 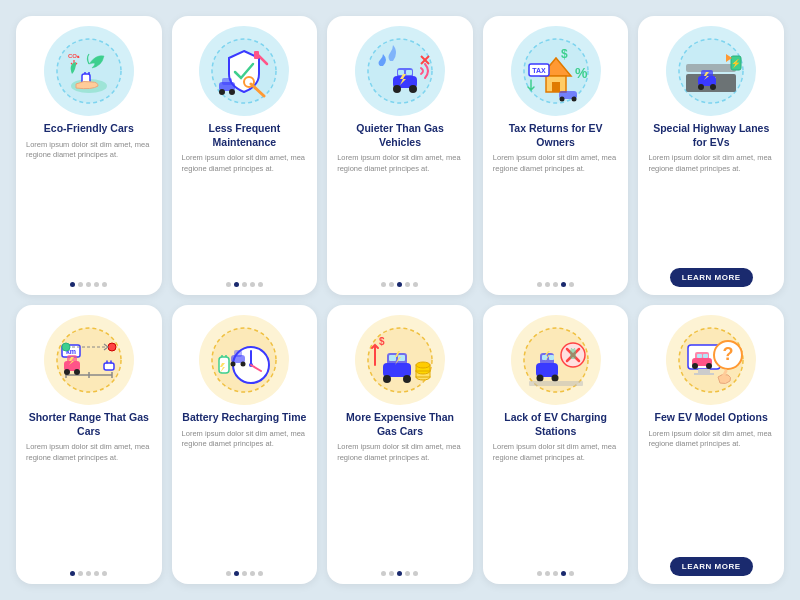 What do you see at coordinates (74, 56) in the screenshot?
I see `svg-text: CO₂` at bounding box center [74, 56].